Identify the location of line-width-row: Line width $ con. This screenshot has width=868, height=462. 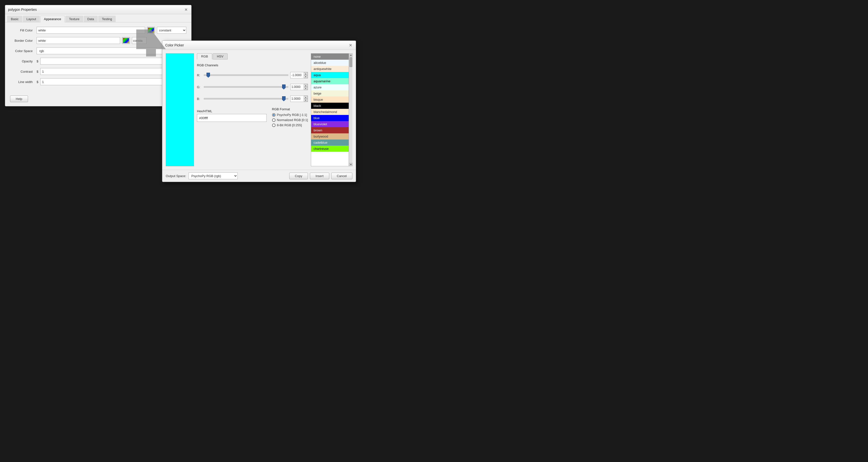
(98, 82).